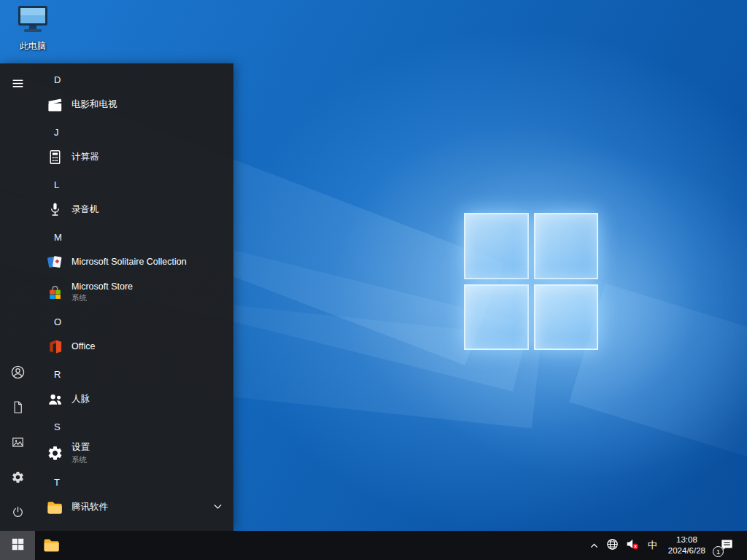 This screenshot has height=560, width=747. I want to click on pictures-icon, so click(18, 443).